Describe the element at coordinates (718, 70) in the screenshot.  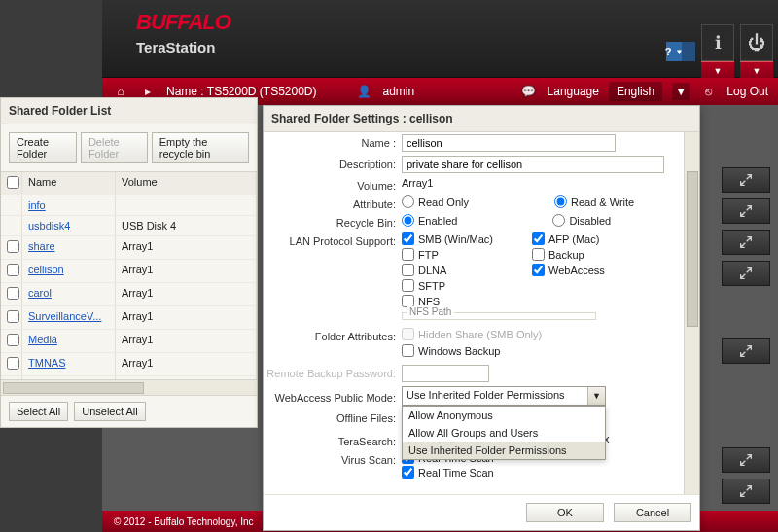
I see `info-dropdown: ▼` at that location.